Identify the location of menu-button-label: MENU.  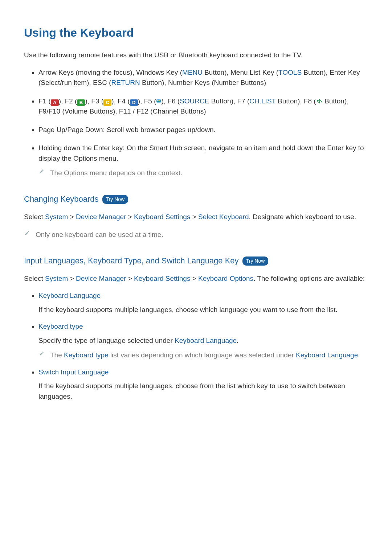
(192, 73).